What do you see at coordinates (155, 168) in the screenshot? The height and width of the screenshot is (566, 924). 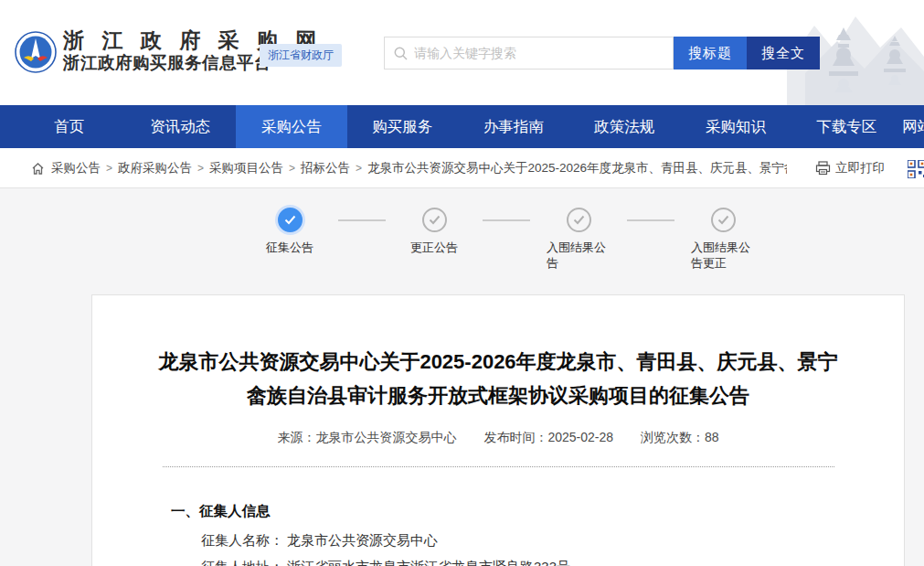 I see `breadcrumb-item: 政府采购公告` at bounding box center [155, 168].